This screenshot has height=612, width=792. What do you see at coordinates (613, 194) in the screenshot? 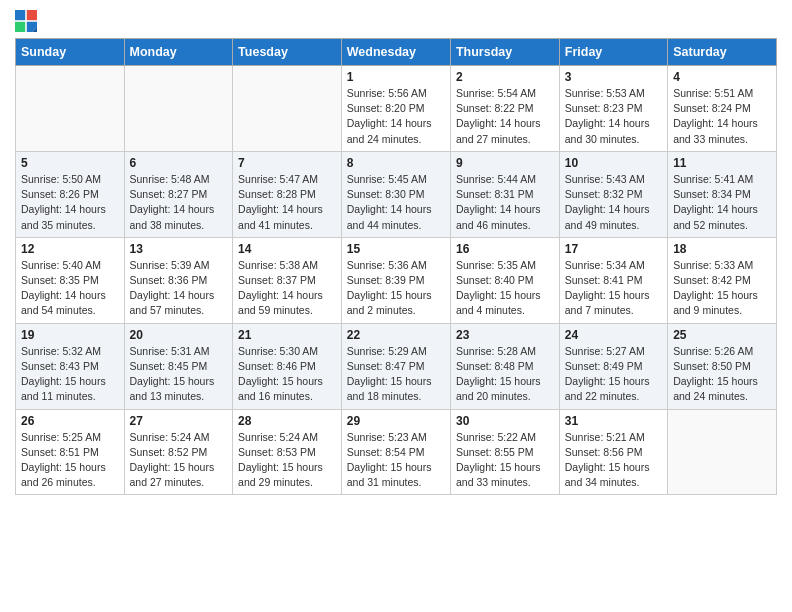
I see `day-cell: 10Sunrise: 5:43 AMSunset: 8:32 PMDayligh…` at bounding box center [613, 194].